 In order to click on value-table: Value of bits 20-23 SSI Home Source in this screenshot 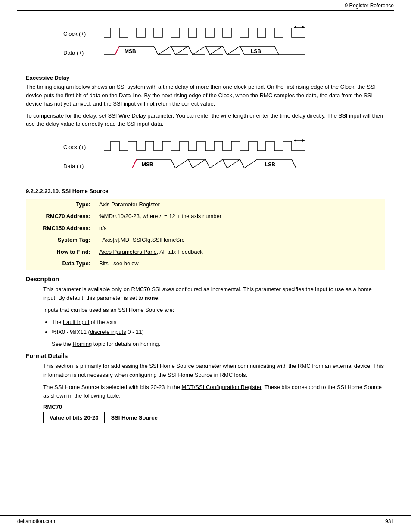, I will do `click(103, 418)`.